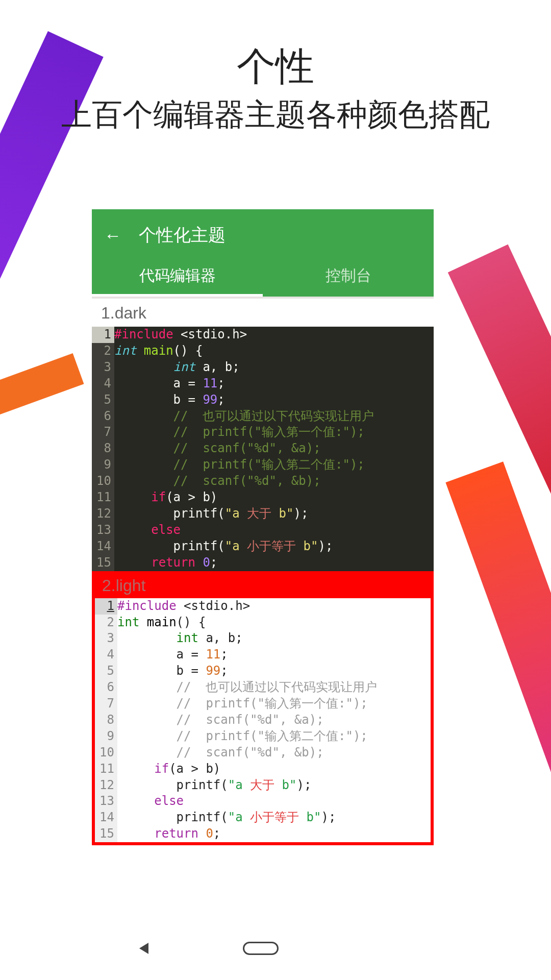 This screenshot has width=551, height=980. Describe the element at coordinates (113, 235) in the screenshot. I see `back-arrow-icon: ←` at that location.